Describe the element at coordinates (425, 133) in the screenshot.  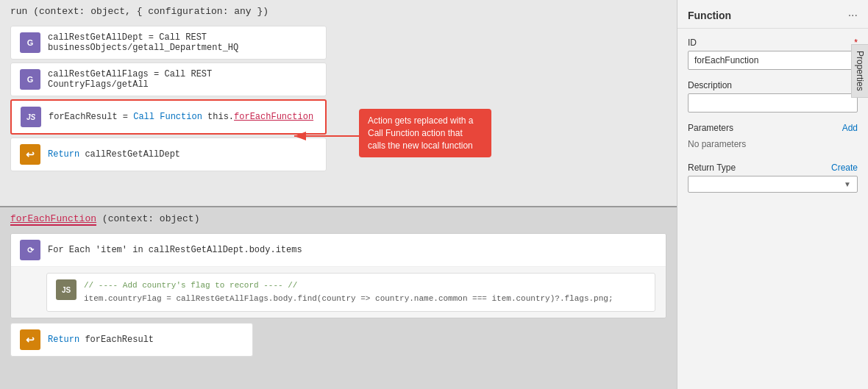
I see `annotation-box: Action gets replaced with a Call Functio…` at that location.